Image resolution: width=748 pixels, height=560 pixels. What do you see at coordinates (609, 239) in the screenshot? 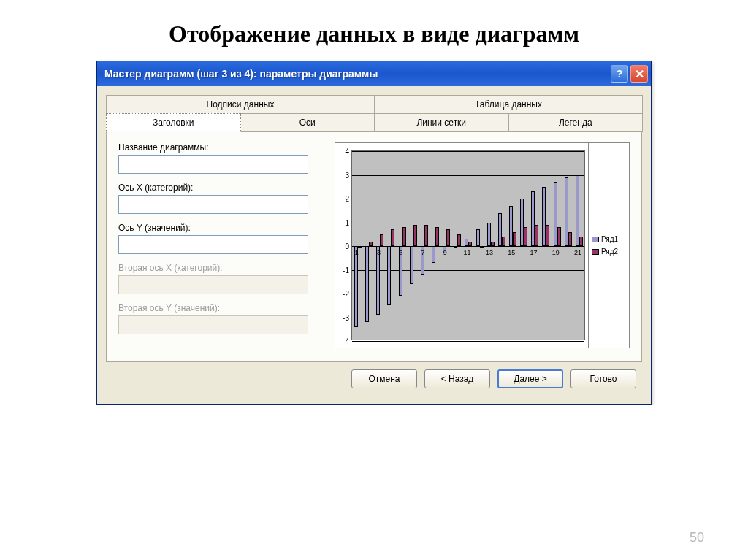
I see `legend-label-1: Ряд1` at bounding box center [609, 239].